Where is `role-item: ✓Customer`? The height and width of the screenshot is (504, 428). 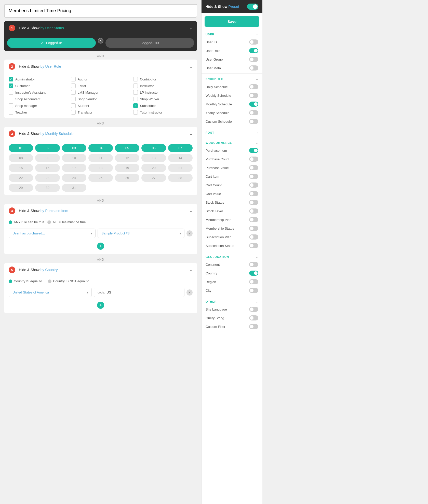
role-item: ✓Customer is located at coordinates (38, 86).